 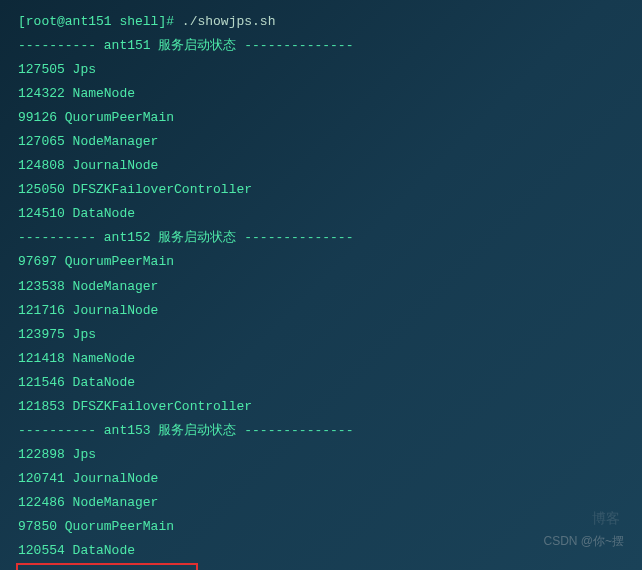 I want to click on section-header: ---------- ant151 服务启动状态 --------------, so click(x=321, y=46).